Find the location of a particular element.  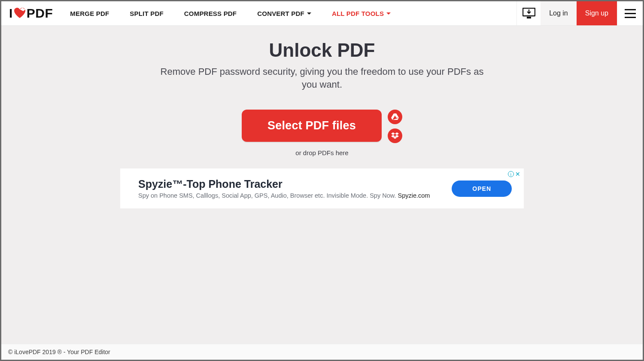

footer: © iLovePDF 2019 ® - Your PDF Editor is located at coordinates (322, 352).